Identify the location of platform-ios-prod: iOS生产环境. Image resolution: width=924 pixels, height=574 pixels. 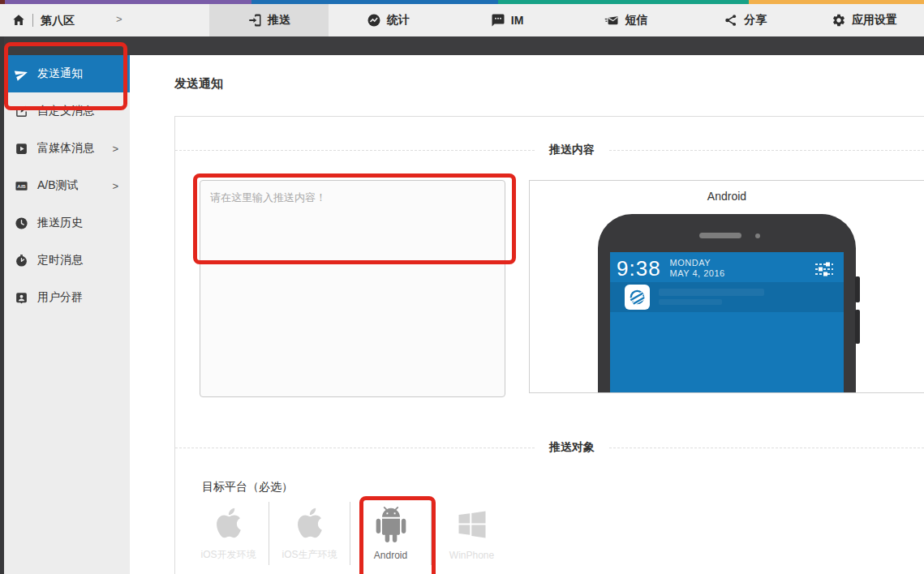
(310, 533).